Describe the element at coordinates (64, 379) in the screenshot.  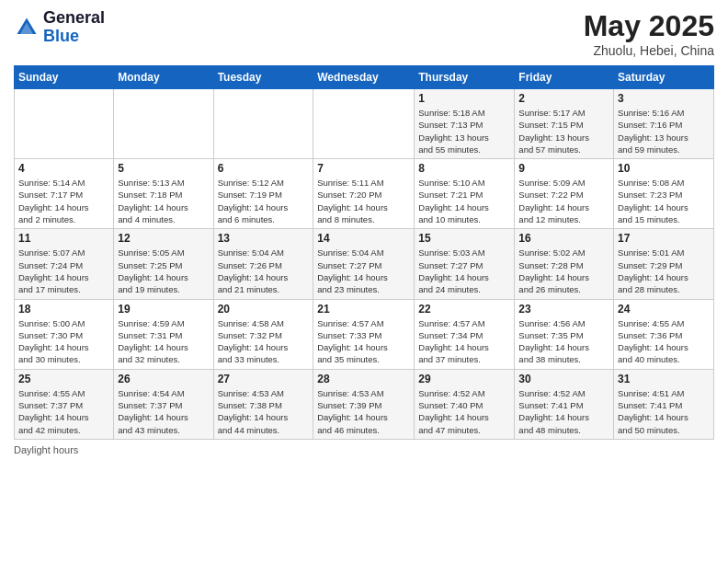
I see `day-number: 25` at that location.